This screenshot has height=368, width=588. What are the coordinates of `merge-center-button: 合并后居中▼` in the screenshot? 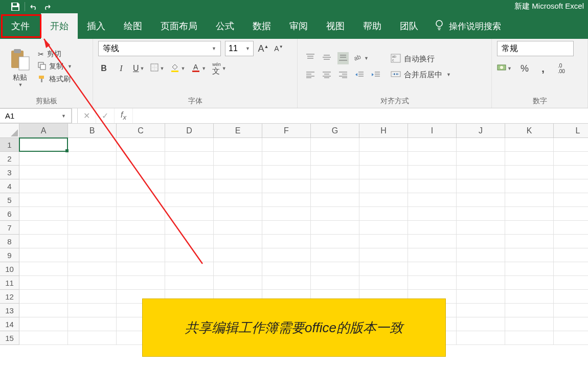 It's located at (421, 75).